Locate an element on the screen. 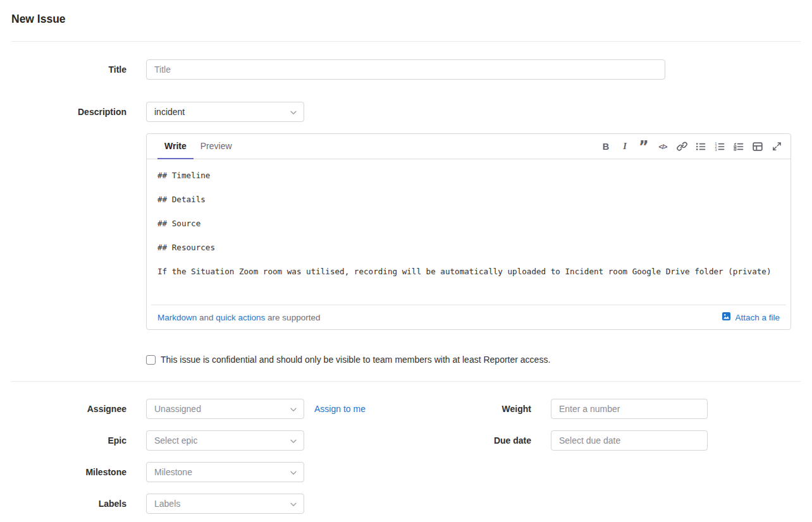 Image resolution: width=812 pixels, height=522 pixels. code-icon: </> is located at coordinates (663, 147).